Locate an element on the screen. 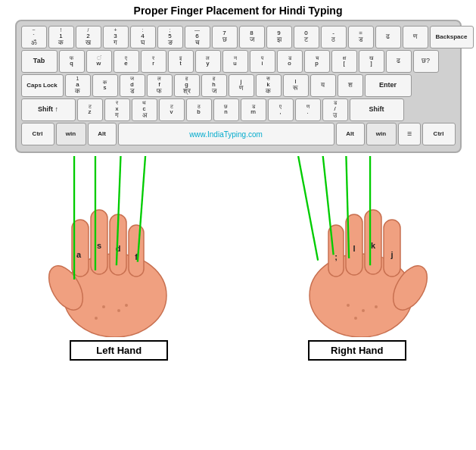  key-alt-right: Alt is located at coordinates (350, 134).